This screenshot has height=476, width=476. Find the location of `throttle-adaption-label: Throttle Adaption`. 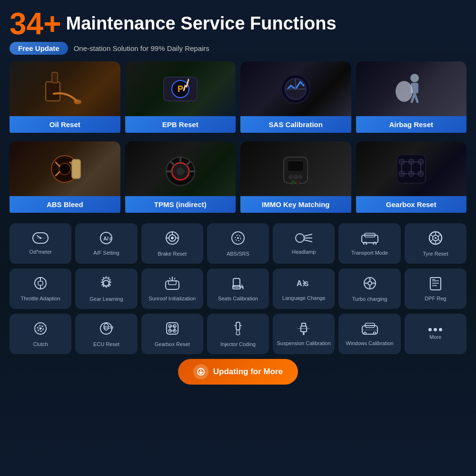

throttle-adaption-label: Throttle Adaption is located at coordinates (41, 299).